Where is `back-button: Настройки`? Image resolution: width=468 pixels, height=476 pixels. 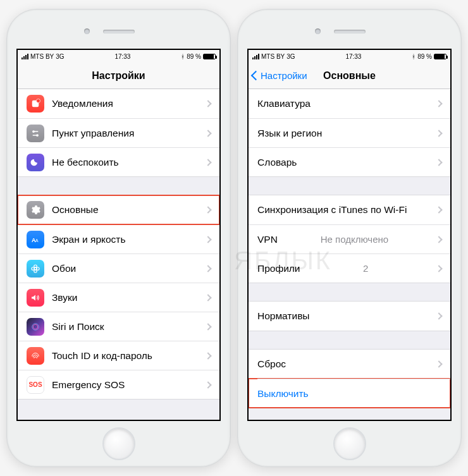
back-button: Настройки is located at coordinates (280, 76).